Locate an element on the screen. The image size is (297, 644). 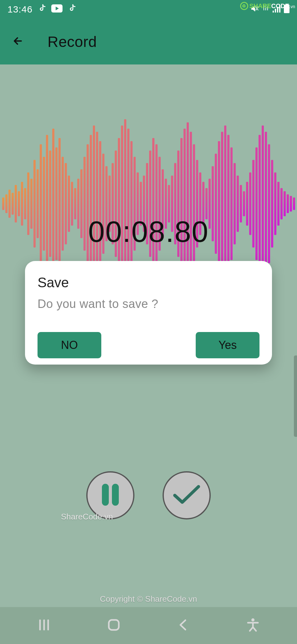
back-icon is located at coordinates (19, 42).